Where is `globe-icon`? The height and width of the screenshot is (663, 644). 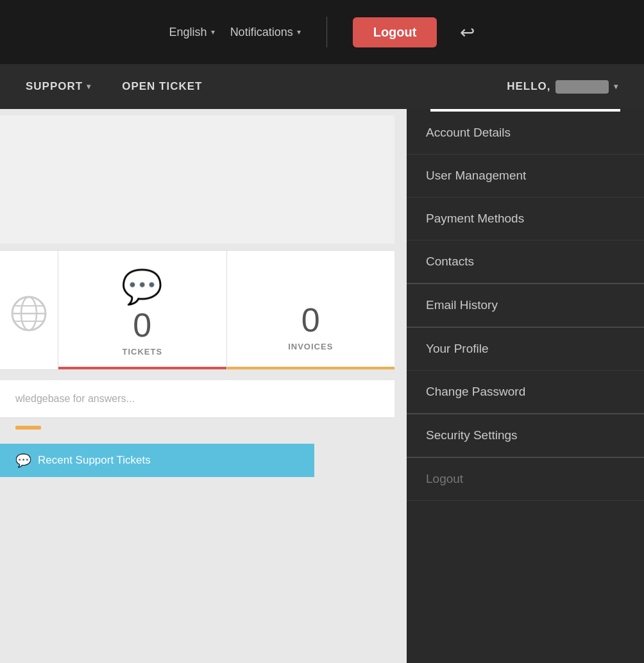
globe-icon is located at coordinates (29, 314).